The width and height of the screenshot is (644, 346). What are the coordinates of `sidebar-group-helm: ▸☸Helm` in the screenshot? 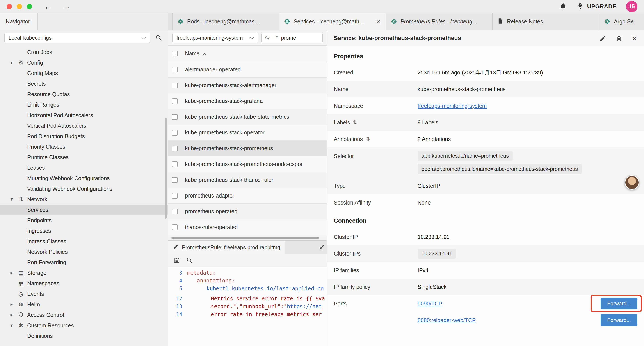 It's located at (84, 304).